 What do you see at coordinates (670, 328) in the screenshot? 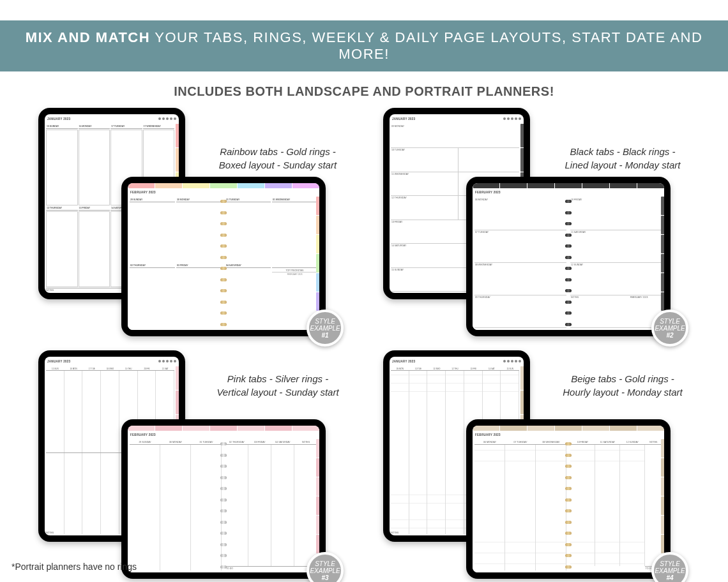
I see `style-badge-2: STYLE EXAMPLE #2` at bounding box center [670, 328].